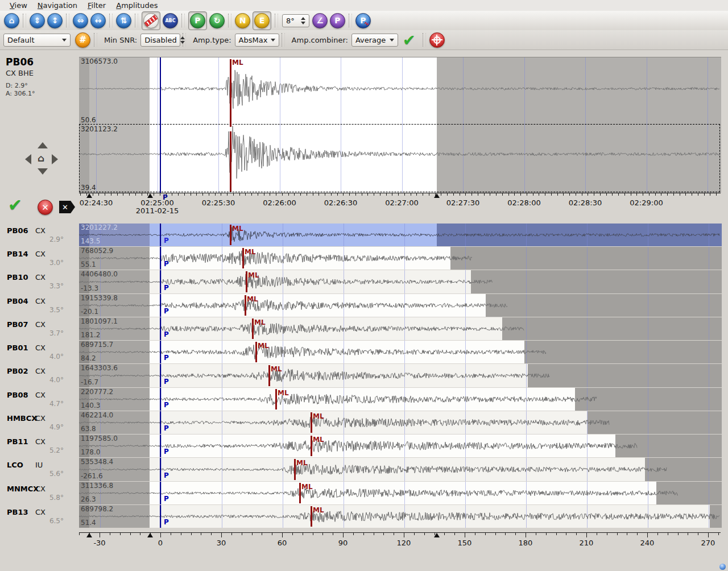  Describe the element at coordinates (55, 20) in the screenshot. I see `normalize-vertical-icon: ↕` at that location.